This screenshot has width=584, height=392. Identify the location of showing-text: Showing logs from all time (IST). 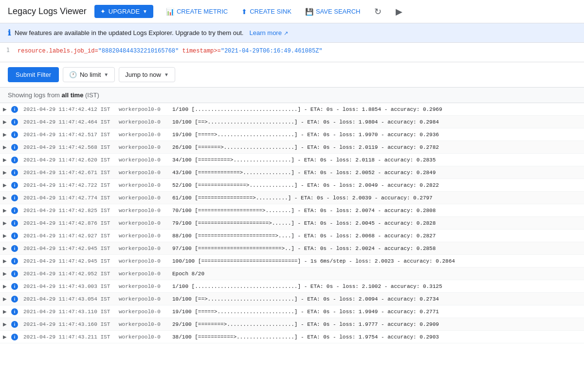
(292, 95).